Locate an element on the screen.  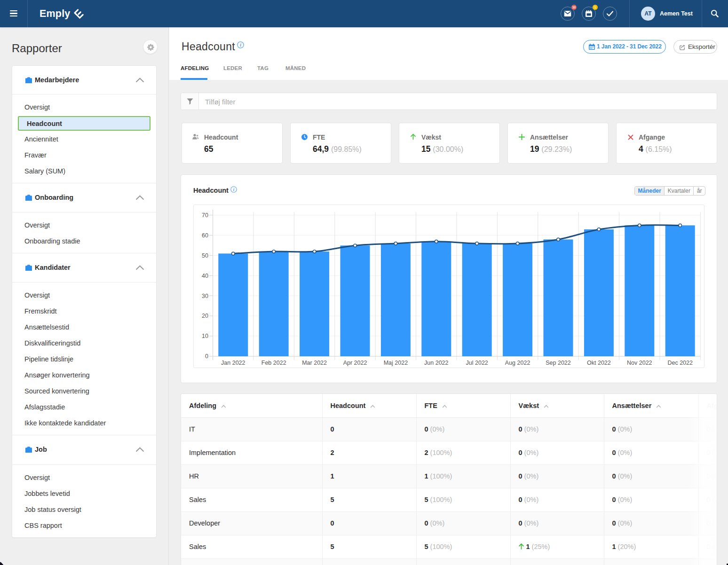
svg-text: Feb 2022 is located at coordinates (274, 363).